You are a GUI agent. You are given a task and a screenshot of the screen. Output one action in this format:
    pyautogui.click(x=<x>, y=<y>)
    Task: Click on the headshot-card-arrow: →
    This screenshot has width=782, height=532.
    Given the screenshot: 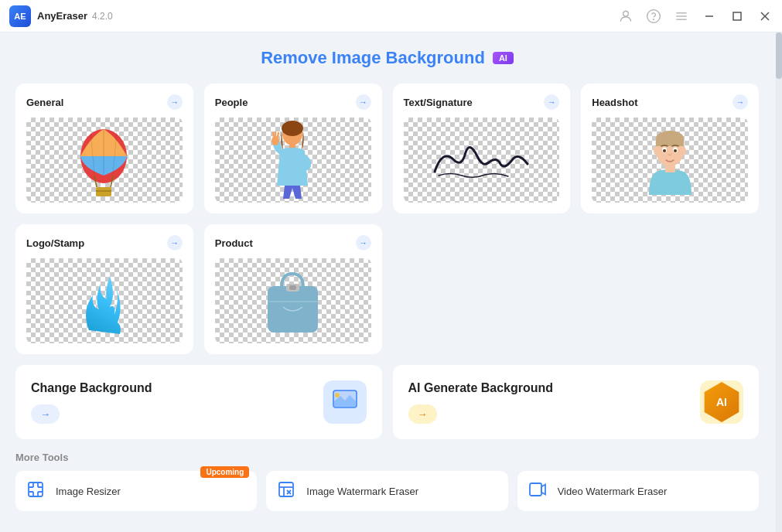 What is the action you would take?
    pyautogui.click(x=740, y=102)
    